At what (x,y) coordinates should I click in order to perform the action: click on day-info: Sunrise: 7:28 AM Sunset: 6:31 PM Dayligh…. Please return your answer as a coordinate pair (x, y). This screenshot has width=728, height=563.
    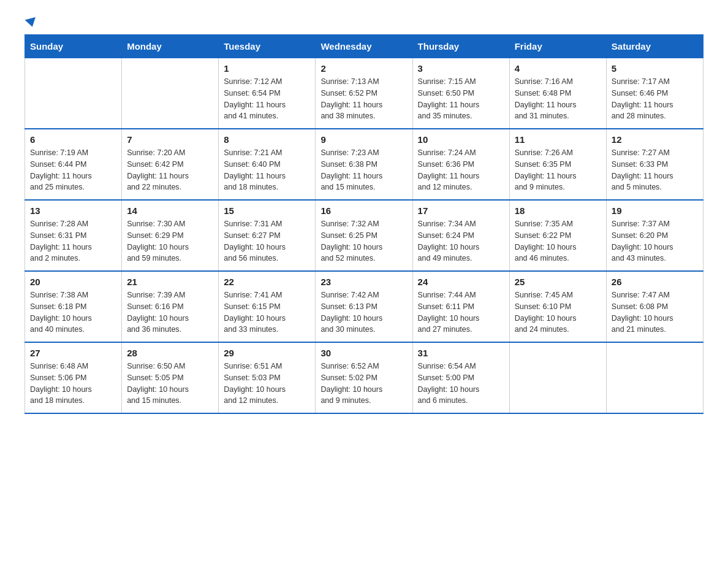
    Looking at the image, I should click on (74, 242).